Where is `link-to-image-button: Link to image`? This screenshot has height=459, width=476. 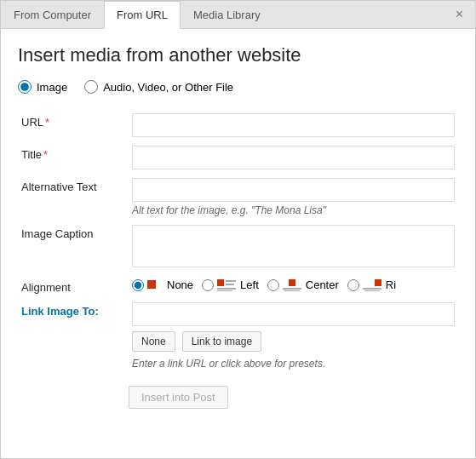
link-to-image-button: Link to image is located at coordinates (221, 341).